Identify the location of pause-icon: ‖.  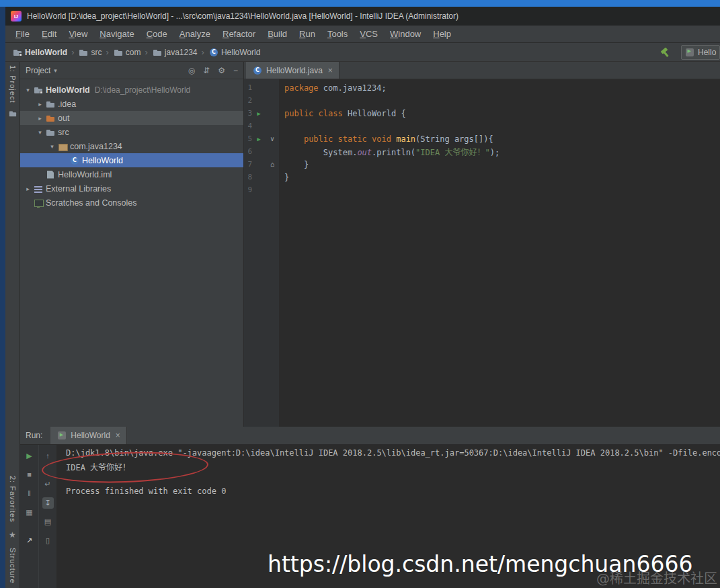
(30, 493).